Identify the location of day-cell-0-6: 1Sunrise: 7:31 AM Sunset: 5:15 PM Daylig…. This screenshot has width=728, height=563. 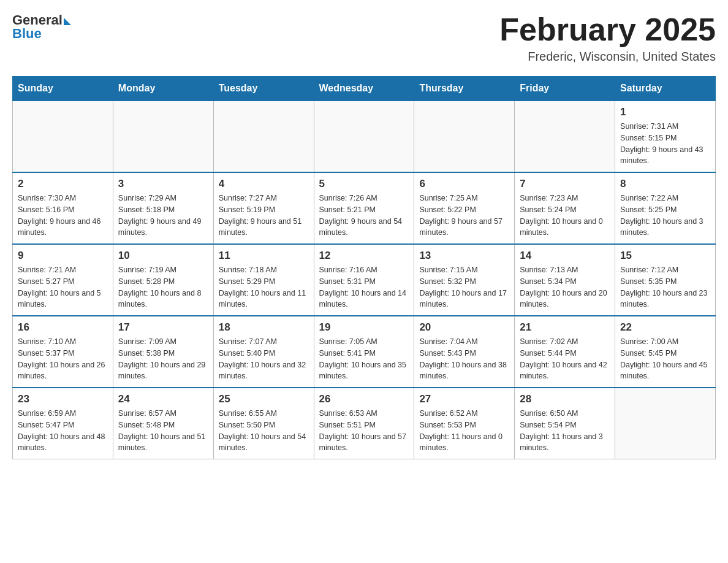
(665, 136).